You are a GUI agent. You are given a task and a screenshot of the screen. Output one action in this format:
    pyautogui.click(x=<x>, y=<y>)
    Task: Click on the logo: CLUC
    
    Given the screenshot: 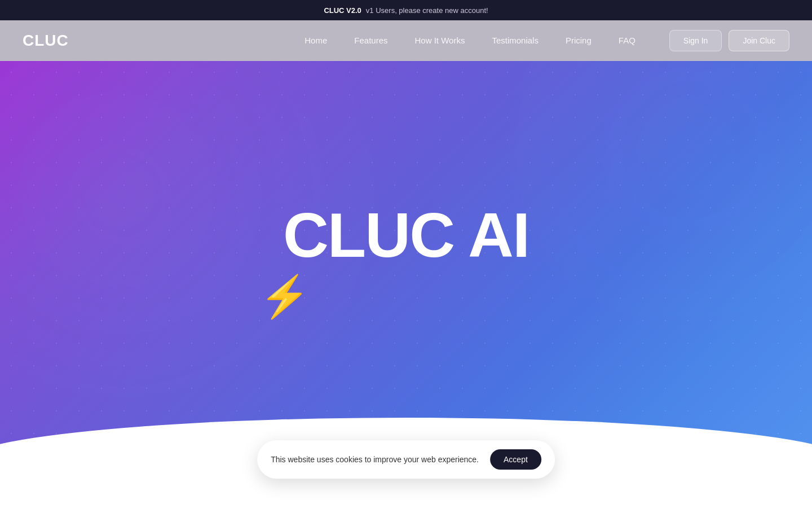 What is the action you would take?
    pyautogui.click(x=46, y=41)
    